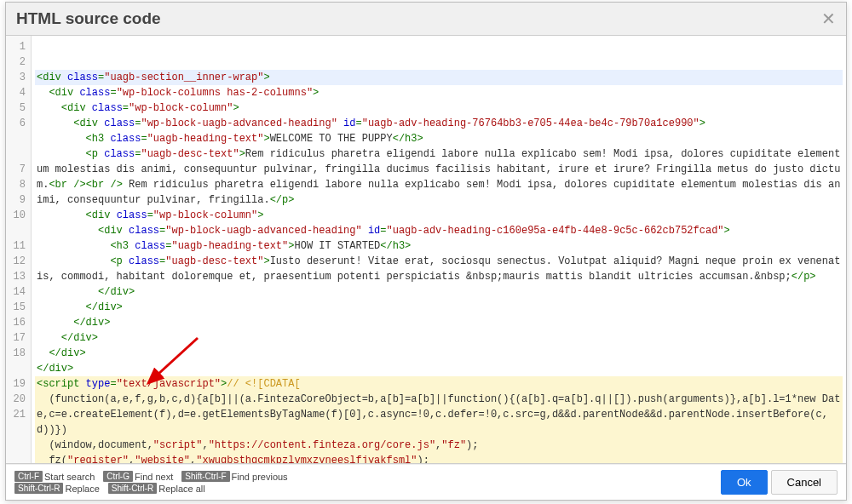 The width and height of the screenshot is (852, 504). What do you see at coordinates (366, 482) in the screenshot?
I see `keyboard-hints: Ctrl-FStart searchCtrl-GFind nextShift-C…` at bounding box center [366, 482].